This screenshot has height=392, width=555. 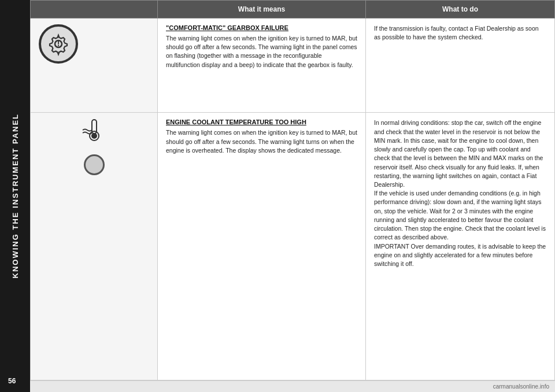 What do you see at coordinates (94, 131) in the screenshot?
I see `coolant-svg` at bounding box center [94, 131].